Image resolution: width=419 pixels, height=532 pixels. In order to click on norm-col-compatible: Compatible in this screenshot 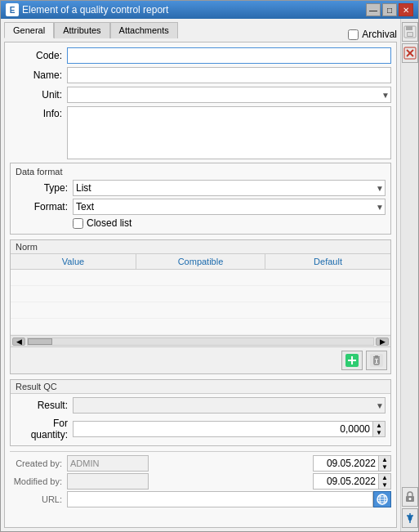, I will do `click(200, 262)`.